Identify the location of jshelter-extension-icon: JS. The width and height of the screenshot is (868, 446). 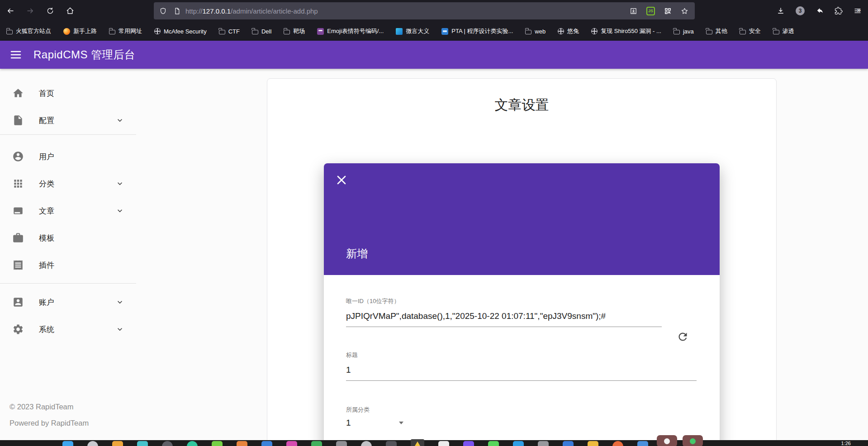
(650, 11).